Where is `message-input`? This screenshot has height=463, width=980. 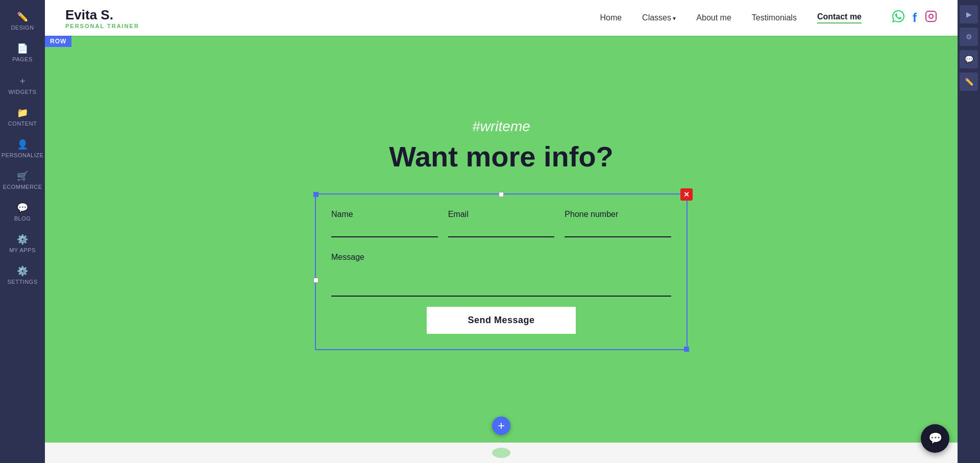 message-input is located at coordinates (501, 281).